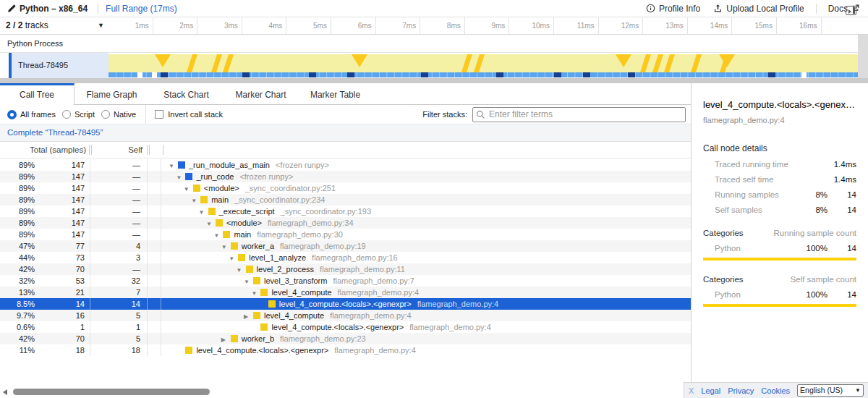  I want to click on ruler-ticks: 1ms2ms3ms4ms5ms6ms7ms8ms9ms10ms11ms12ms1…, so click(488, 26).